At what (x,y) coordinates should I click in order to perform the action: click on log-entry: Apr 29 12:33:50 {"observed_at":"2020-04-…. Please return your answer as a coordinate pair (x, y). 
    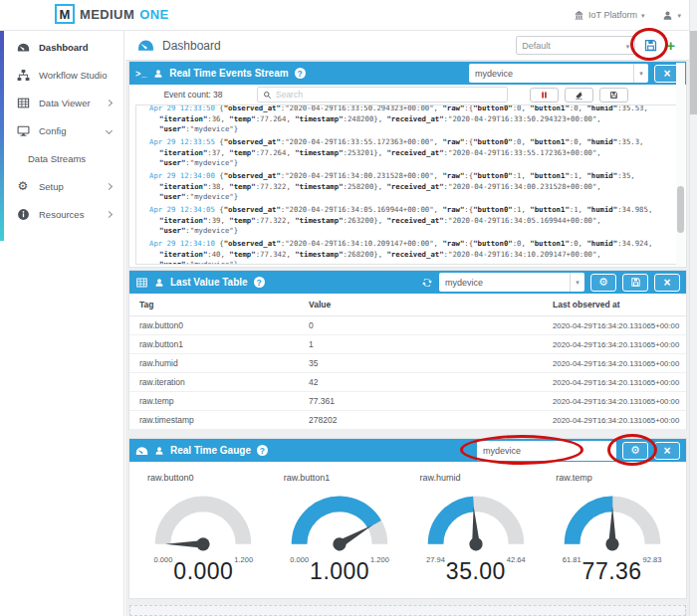
    Looking at the image, I should click on (399, 119).